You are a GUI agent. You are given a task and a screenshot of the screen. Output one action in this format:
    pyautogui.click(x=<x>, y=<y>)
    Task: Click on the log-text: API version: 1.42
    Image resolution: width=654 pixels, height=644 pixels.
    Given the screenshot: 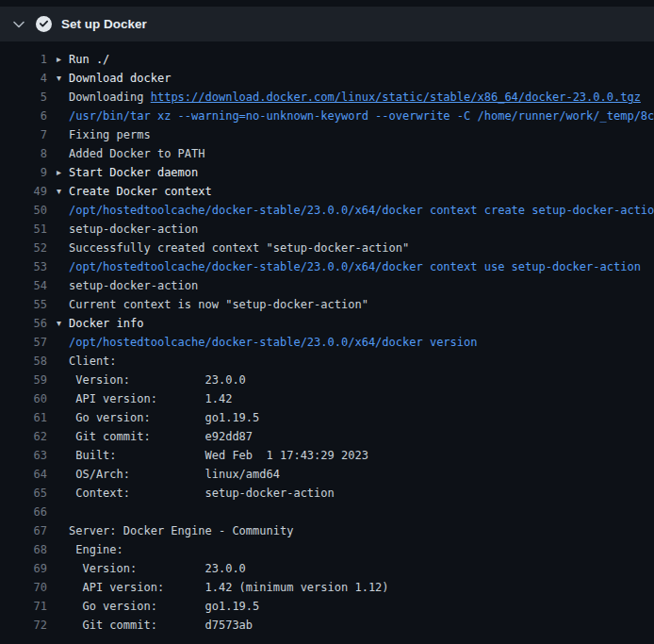 What is the action you would take?
    pyautogui.click(x=362, y=399)
    